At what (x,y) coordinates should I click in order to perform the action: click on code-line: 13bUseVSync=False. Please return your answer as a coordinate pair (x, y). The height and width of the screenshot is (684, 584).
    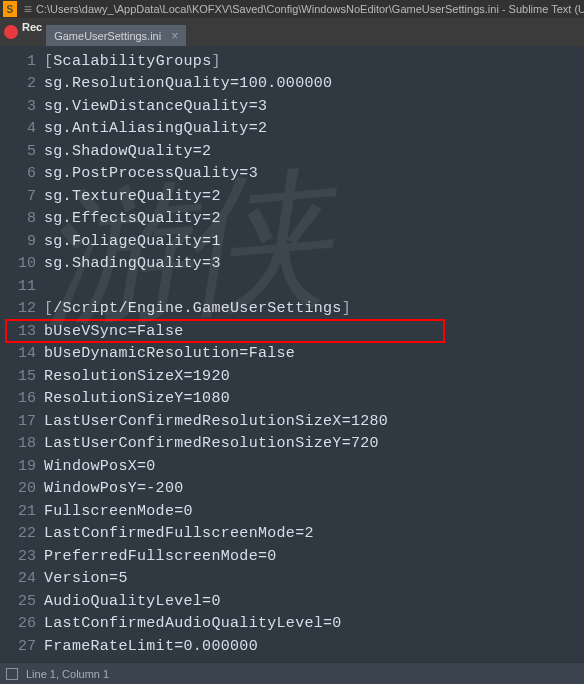
    Looking at the image, I should click on (292, 332).